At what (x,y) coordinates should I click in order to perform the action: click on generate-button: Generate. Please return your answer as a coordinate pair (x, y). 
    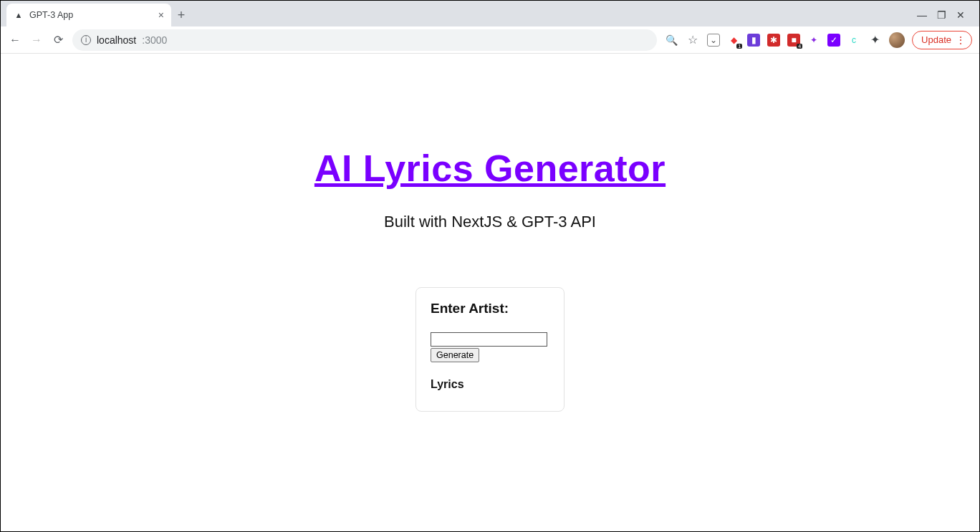
    Looking at the image, I should click on (455, 355).